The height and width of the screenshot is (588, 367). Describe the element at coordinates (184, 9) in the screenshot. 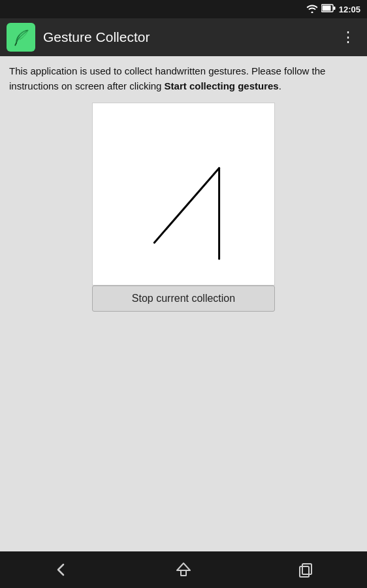

I see `status-bar: 12:05` at that location.